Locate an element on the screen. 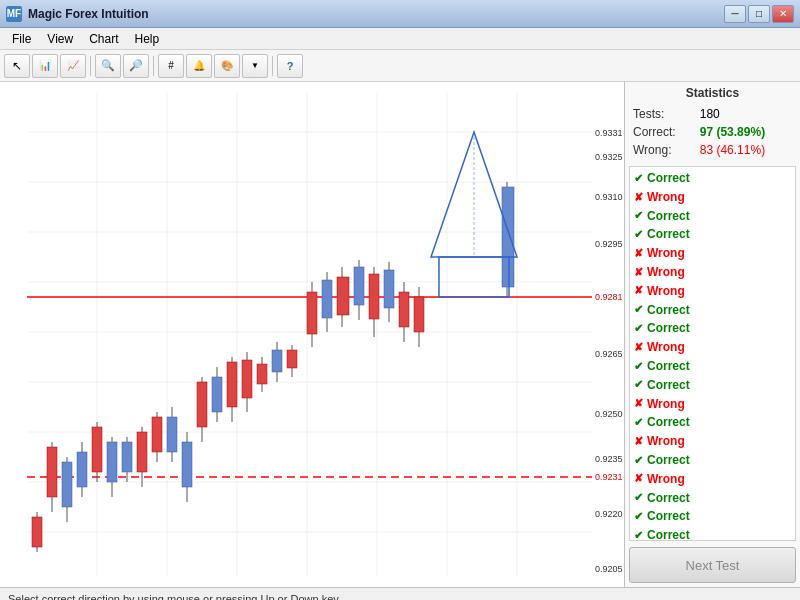  next-test-button: Next Test is located at coordinates (712, 565).